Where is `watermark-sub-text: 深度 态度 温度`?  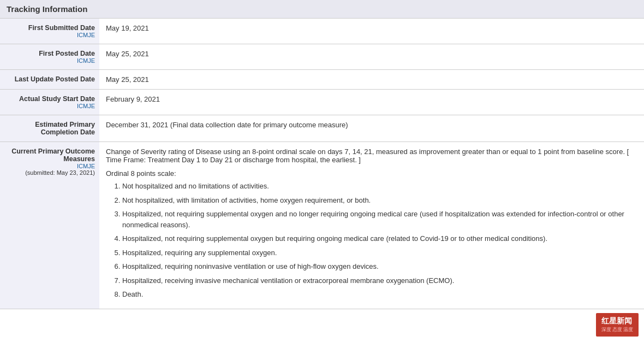
watermark-sub-text: 深度 态度 温度 is located at coordinates (618, 330).